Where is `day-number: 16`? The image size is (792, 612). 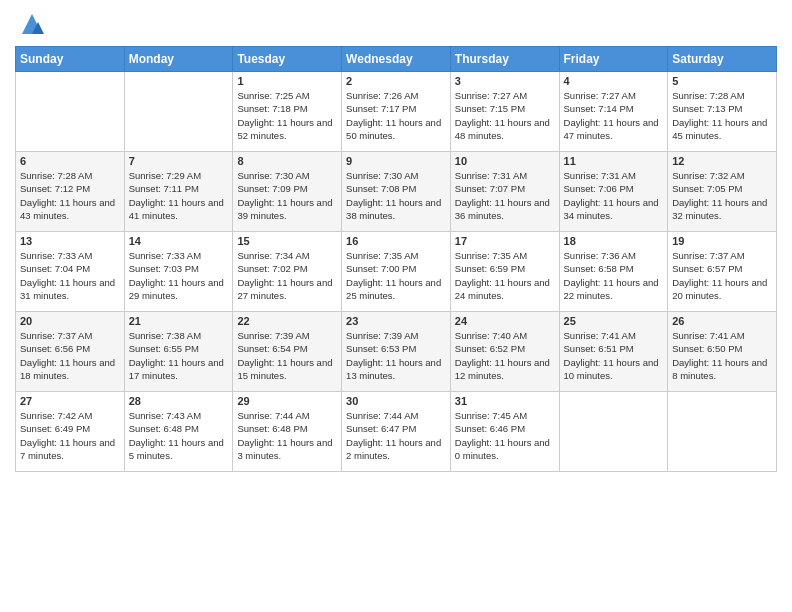
day-number: 16 is located at coordinates (396, 241).